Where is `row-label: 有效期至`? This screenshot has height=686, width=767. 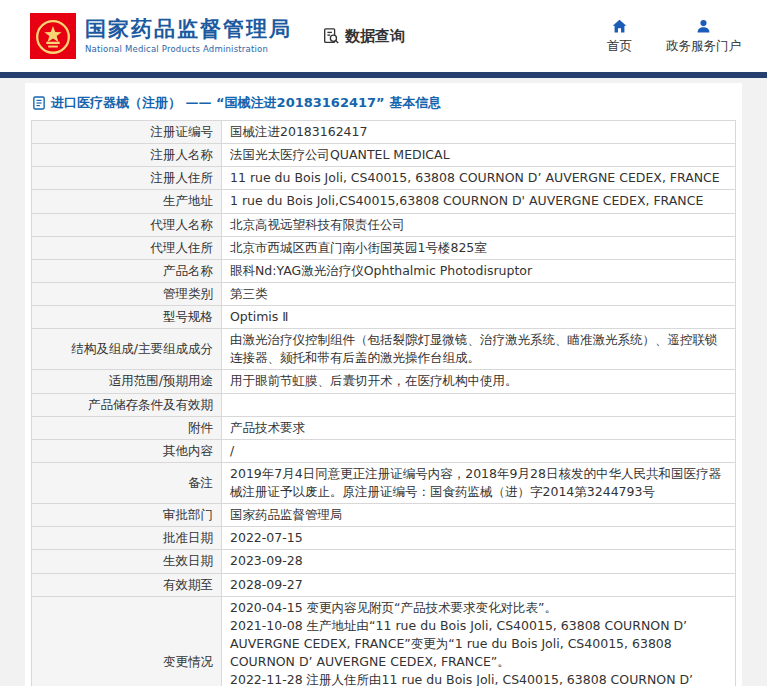
row-label: 有效期至 is located at coordinates (127, 584).